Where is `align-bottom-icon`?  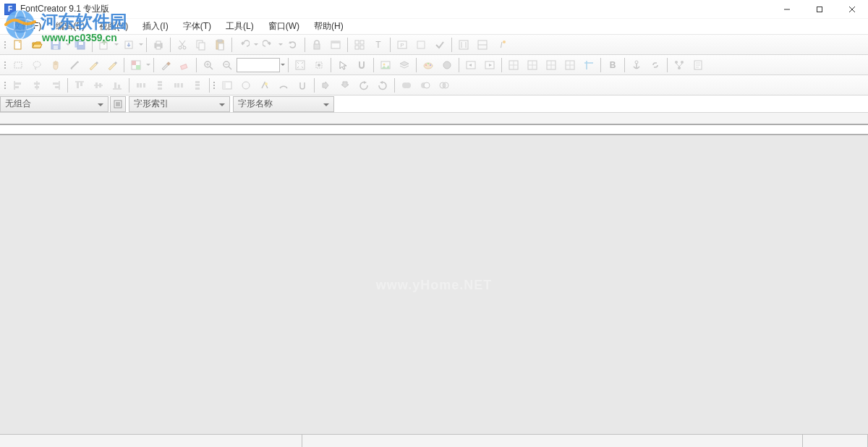 align-bottom-icon is located at coordinates (117, 85).